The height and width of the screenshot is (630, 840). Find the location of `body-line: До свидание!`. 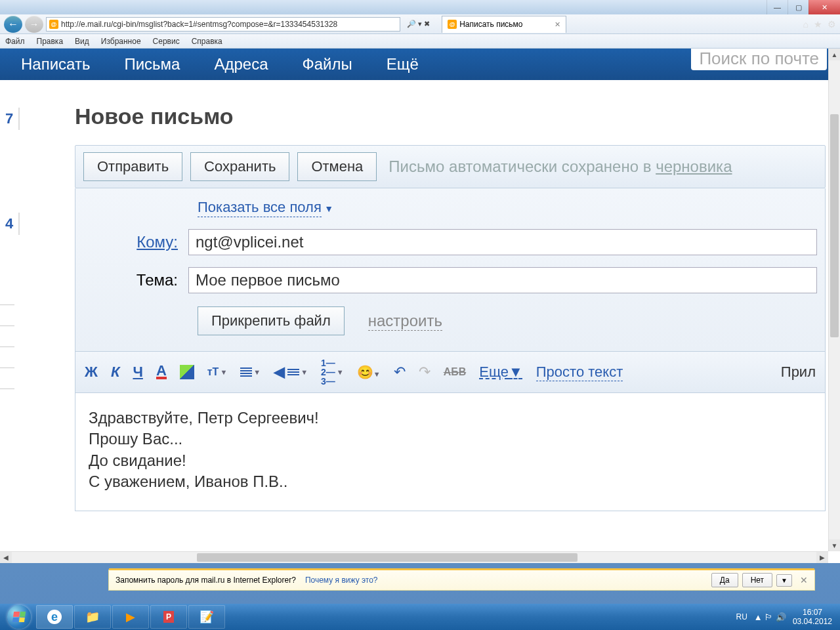

body-line: До свидание! is located at coordinates (450, 461).